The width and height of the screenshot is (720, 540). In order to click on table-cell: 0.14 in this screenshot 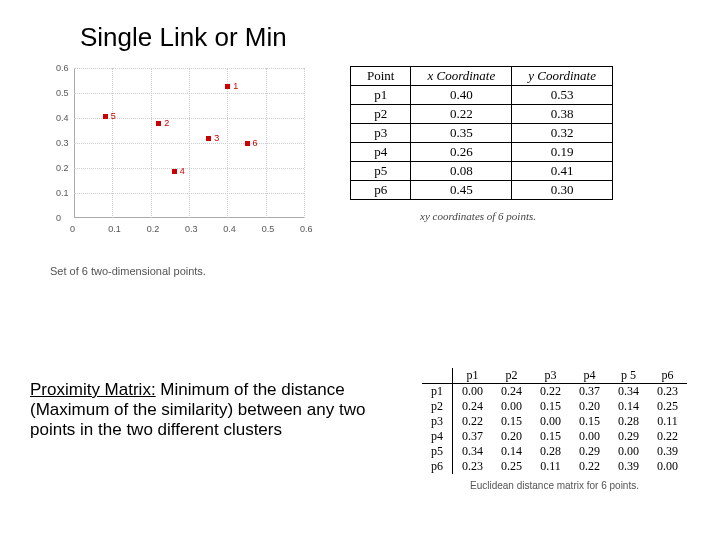, I will do `click(512, 452)`.